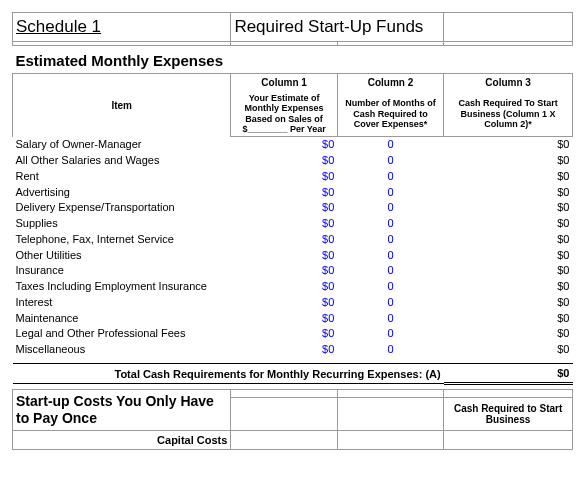  I want to click on header-col1: Column 1, so click(284, 83).